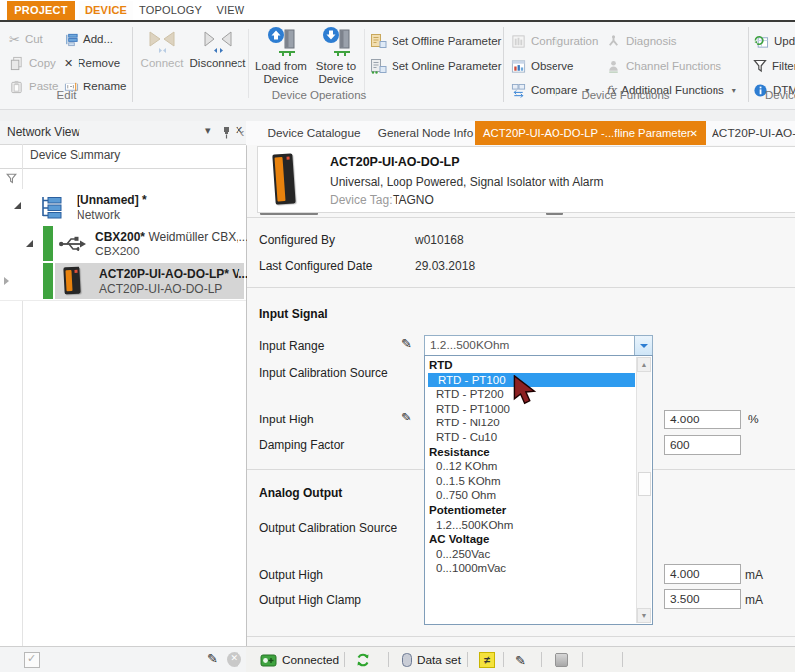 The width and height of the screenshot is (795, 672). I want to click on copy-button: Copy, so click(32, 63).